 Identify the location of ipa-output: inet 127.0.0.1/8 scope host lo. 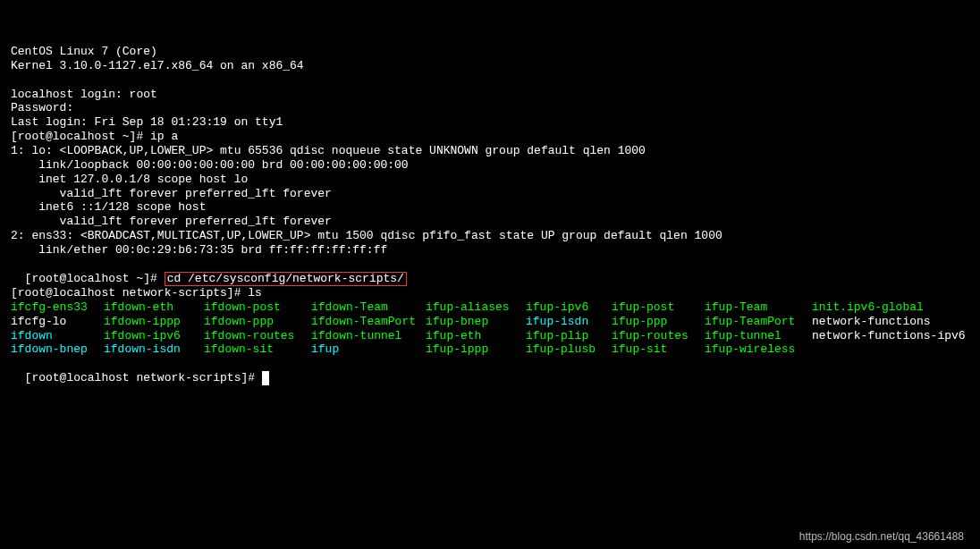
(490, 180).